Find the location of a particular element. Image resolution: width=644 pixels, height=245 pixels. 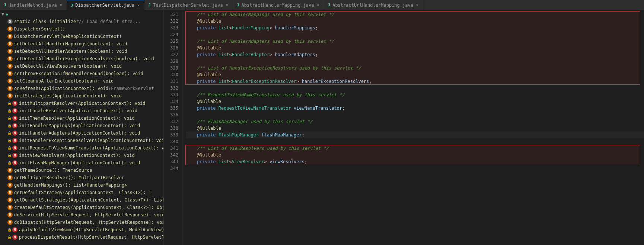

sidebar-item: MgetHandlerMappings(): List<HandlerMappi… is located at coordinates (82, 185).